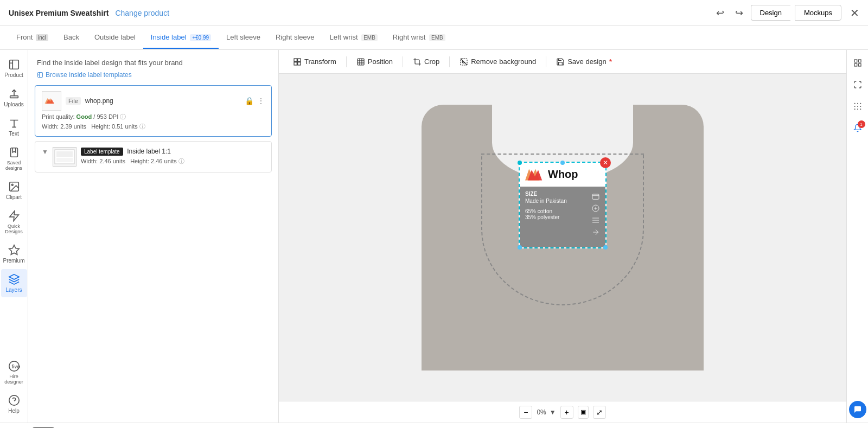 The image size is (868, 428). Describe the element at coordinates (553, 412) in the screenshot. I see `zoom-dropdown-arrow: ▼` at that location.